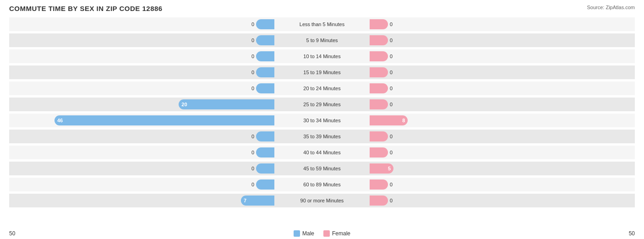  Describe the element at coordinates (322, 152) in the screenshot. I see `bar-row: 0 40 to 44 Minutes 0` at that location.